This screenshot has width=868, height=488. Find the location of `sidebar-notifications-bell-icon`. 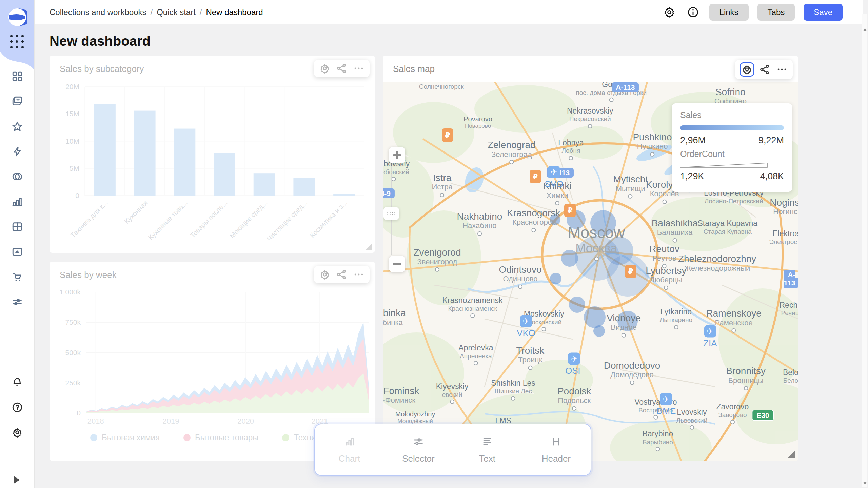

sidebar-notifications-bell-icon is located at coordinates (17, 382).